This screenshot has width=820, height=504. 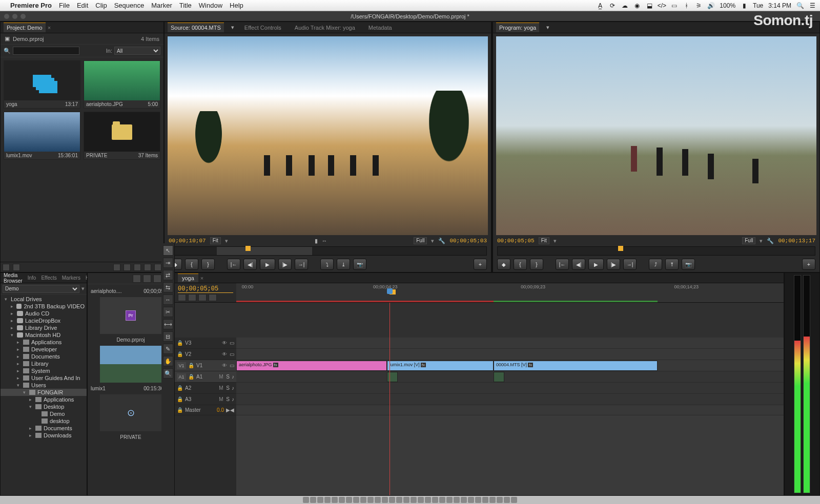 What do you see at coordinates (42, 85) in the screenshot?
I see `bin-yoga: yoga13:17` at bounding box center [42, 85].